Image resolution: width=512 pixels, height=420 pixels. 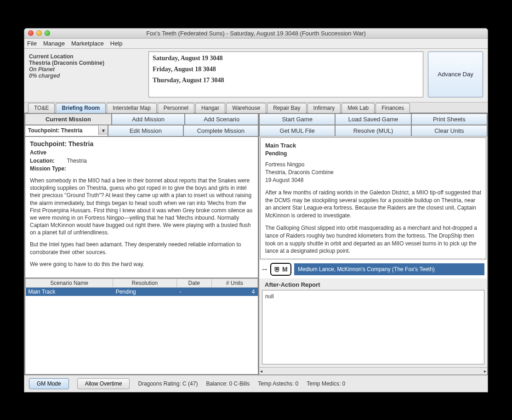 I want to click on load-game-button: Load Saved Game, so click(x=373, y=119).